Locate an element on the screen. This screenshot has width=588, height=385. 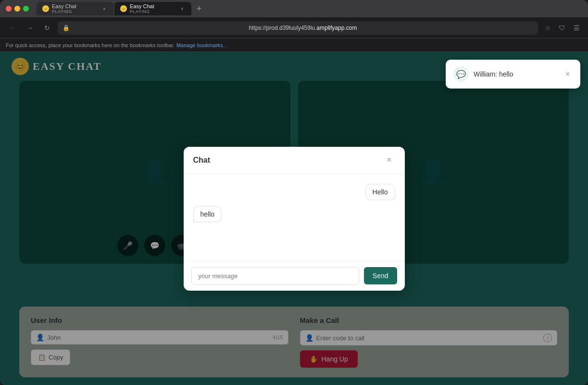
tab-1-title: Easy Chat is located at coordinates (75, 6).